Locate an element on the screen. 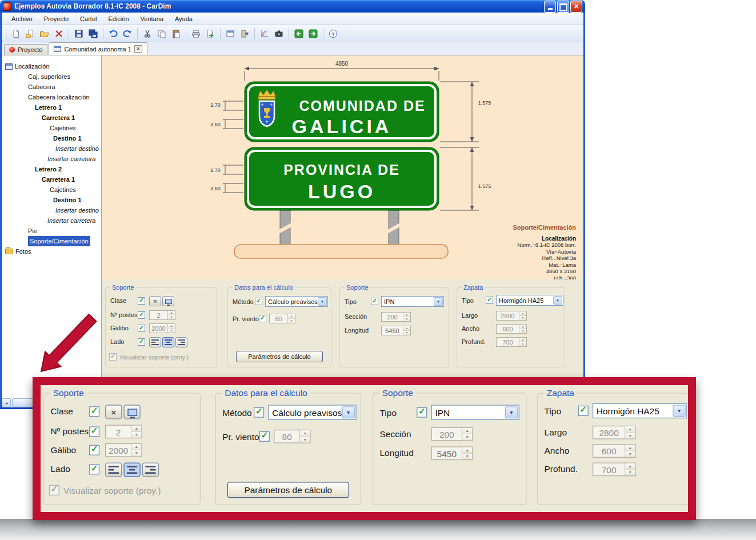 The width and height of the screenshot is (756, 540). tree-item-destino-1b: Destino 1 is located at coordinates (77, 200).